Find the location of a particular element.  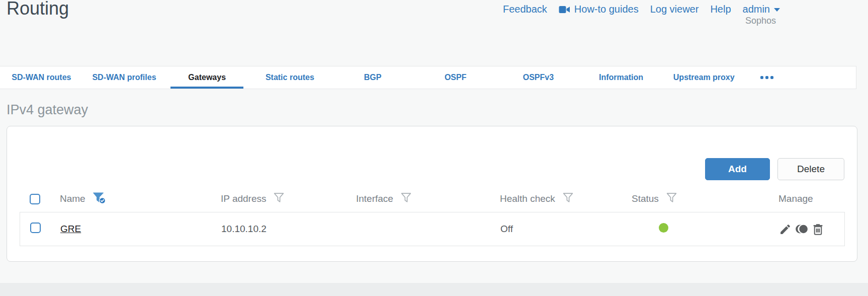

header-links: Feedback How-to guides Log viewer Help a… is located at coordinates (642, 9).